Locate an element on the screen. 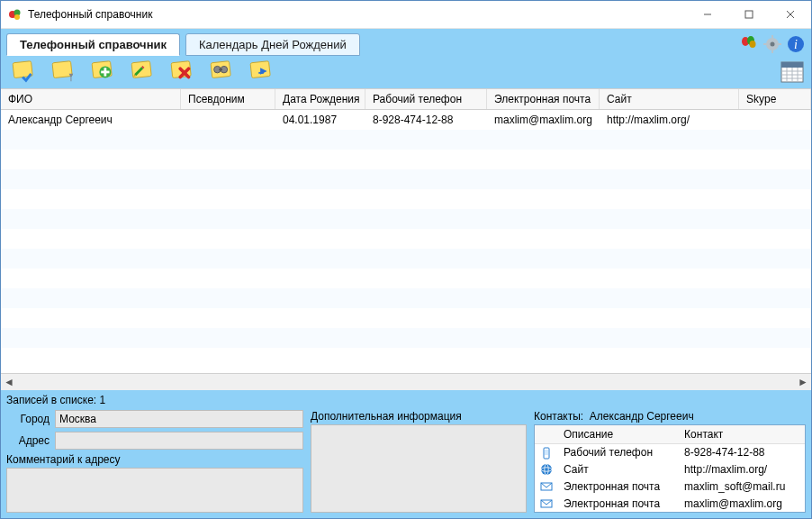 This screenshot has width=812, height=519. contacts-cell-contact: http://maxlim.org/ is located at coordinates (742, 470).